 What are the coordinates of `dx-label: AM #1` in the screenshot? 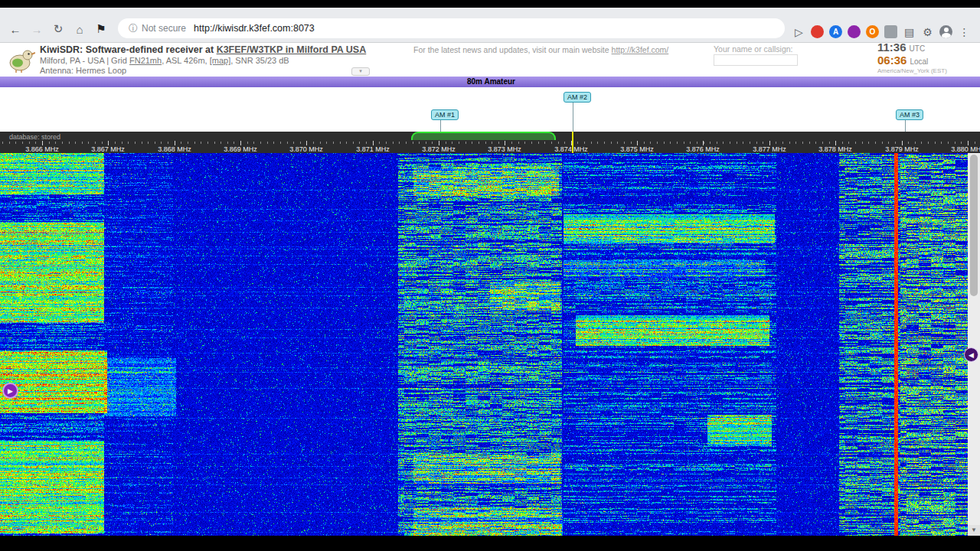 It's located at (445, 115).